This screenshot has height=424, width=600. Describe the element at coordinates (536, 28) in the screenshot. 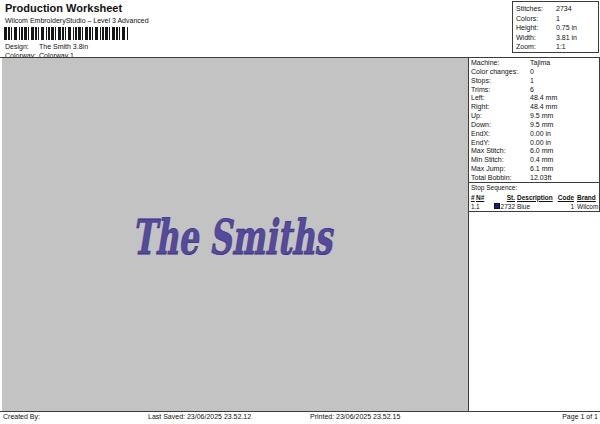

I see `summary-label: Height:` at that location.